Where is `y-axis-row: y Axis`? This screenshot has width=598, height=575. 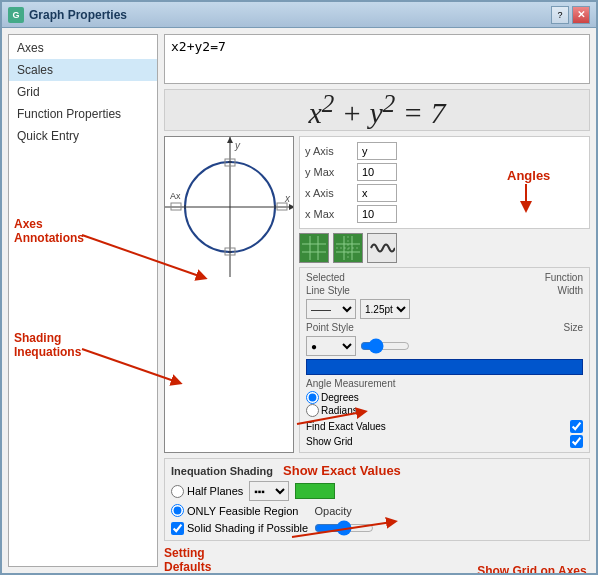 y-axis-row: y Axis is located at coordinates (444, 151).